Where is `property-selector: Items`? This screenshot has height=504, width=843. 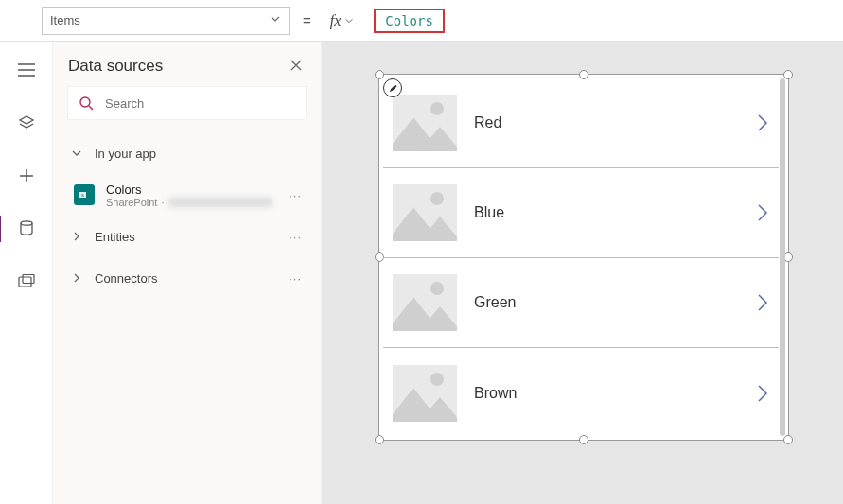
property-selector: Items is located at coordinates (166, 21).